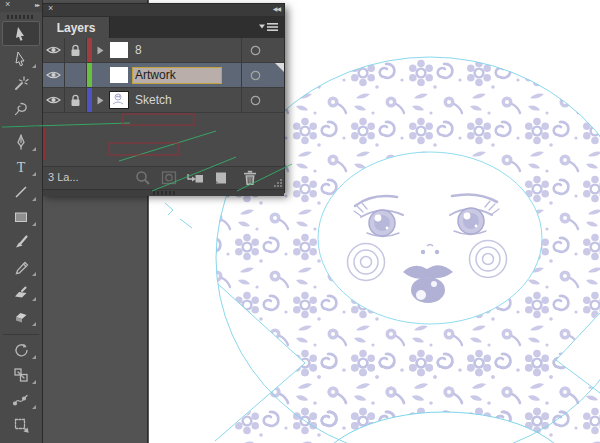 The width and height of the screenshot is (600, 443). What do you see at coordinates (269, 27) in the screenshot?
I see `panel-menu-icon` at bounding box center [269, 27].